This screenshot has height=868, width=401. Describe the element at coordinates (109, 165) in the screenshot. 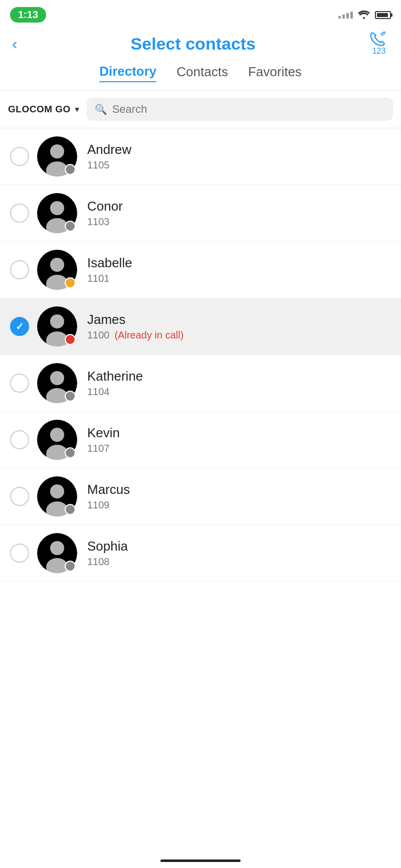

I see `contact-ext-andrew: 1105` at that location.